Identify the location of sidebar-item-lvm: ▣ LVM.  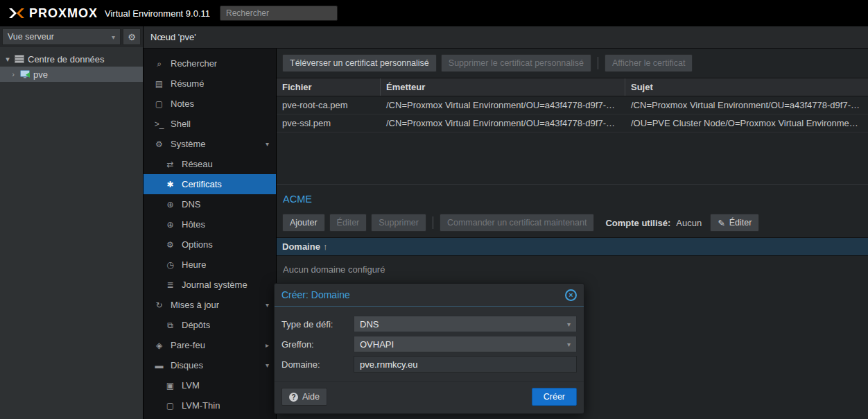
(209, 386).